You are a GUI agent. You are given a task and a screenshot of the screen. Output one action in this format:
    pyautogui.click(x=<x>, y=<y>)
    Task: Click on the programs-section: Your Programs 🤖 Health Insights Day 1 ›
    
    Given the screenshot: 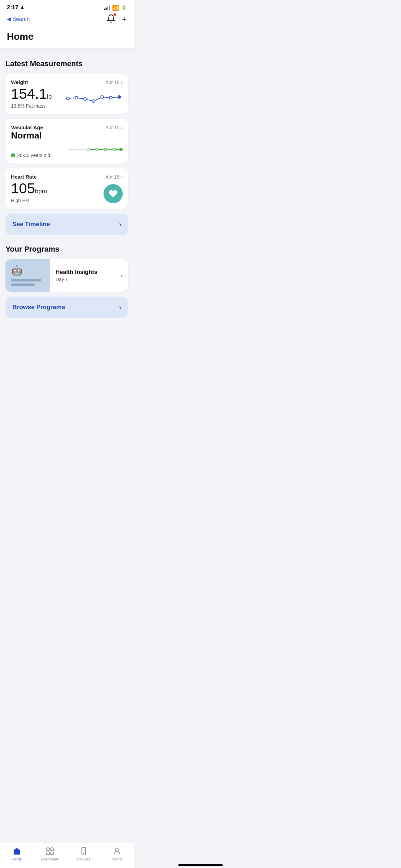 What is the action you would take?
    pyautogui.click(x=67, y=281)
    